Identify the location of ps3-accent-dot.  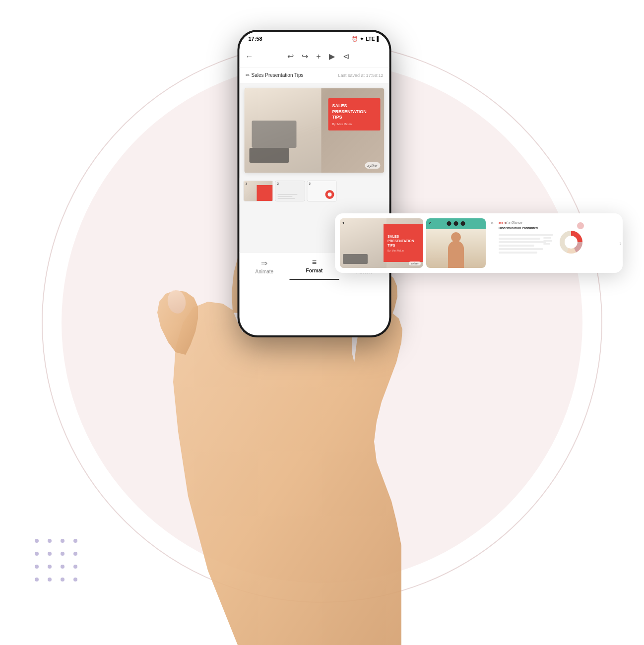
(580, 226).